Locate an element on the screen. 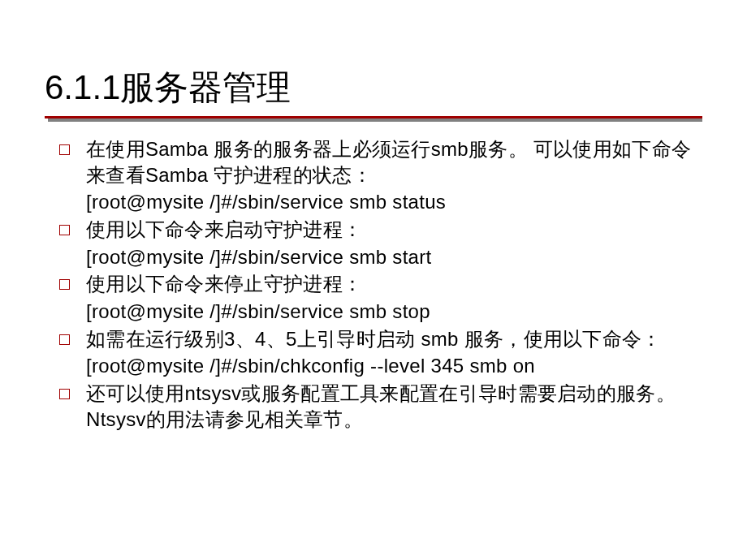  command-line: [root@mysite /]#/sbin/service smb stop is located at coordinates (395, 312).